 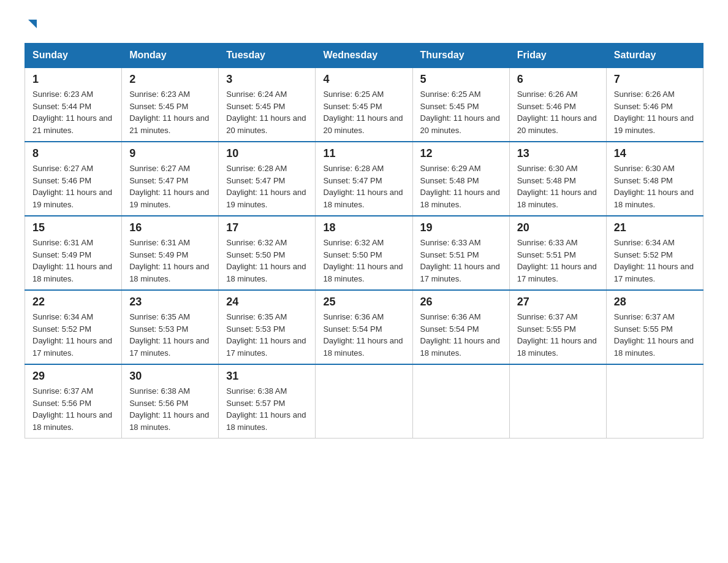 What do you see at coordinates (74, 80) in the screenshot?
I see `day-number: 1` at bounding box center [74, 80].